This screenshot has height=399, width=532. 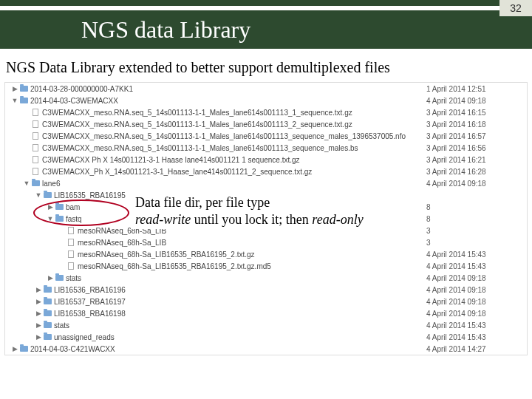 I want to click on annotation-line2: read-write until you lock it; then read-…, so click(x=264, y=220).